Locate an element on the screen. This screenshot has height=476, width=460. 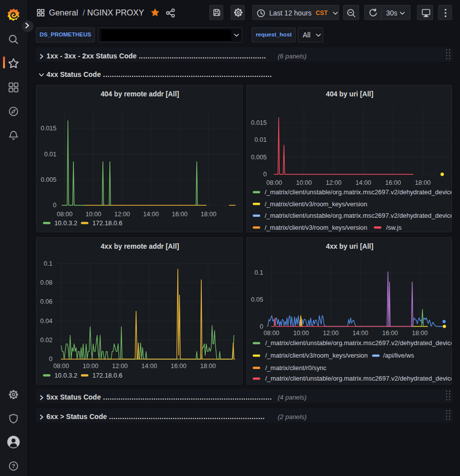
svg-text: /api/live/ws is located at coordinates (399, 356).